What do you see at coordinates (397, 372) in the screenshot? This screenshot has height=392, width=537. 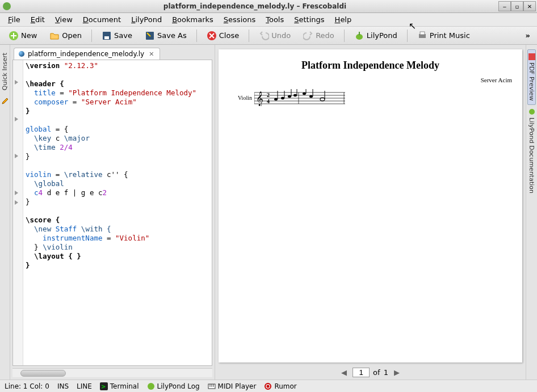 I see `next-page-button: ▶` at bounding box center [397, 372].